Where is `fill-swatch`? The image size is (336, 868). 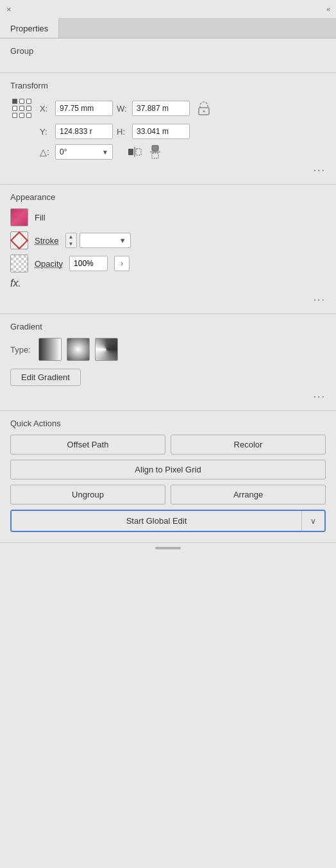
fill-swatch is located at coordinates (19, 217).